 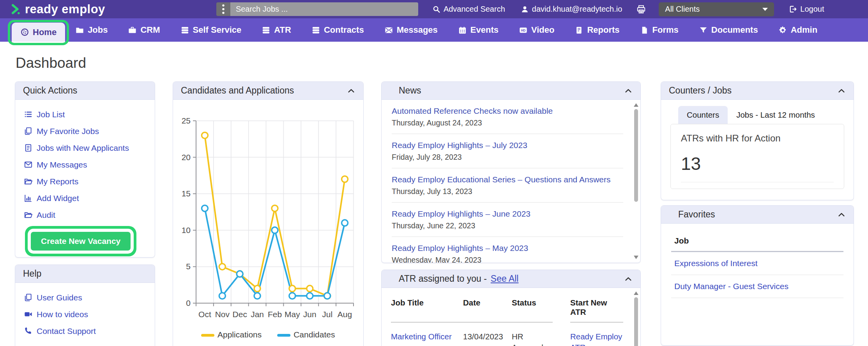 What do you see at coordinates (735, 30) in the screenshot?
I see `nav-item-label: Documents` at bounding box center [735, 30].